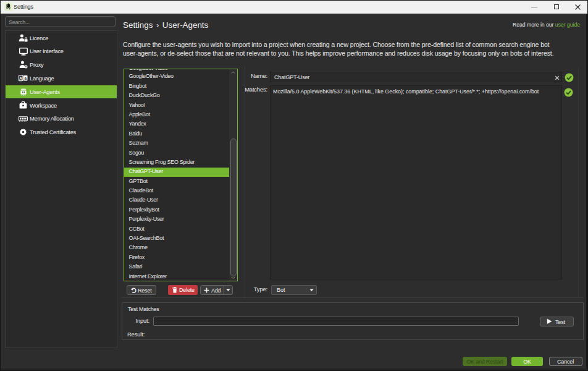  Describe the element at coordinates (21, 78) in the screenshot. I see `svg-text: A` at that location.